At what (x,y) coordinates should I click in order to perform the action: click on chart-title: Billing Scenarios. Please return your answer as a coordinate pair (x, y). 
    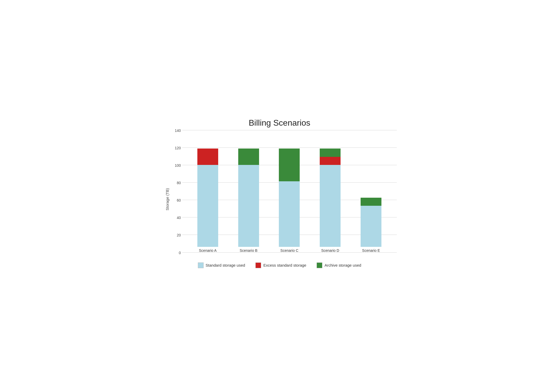
    Looking at the image, I should click on (280, 122).